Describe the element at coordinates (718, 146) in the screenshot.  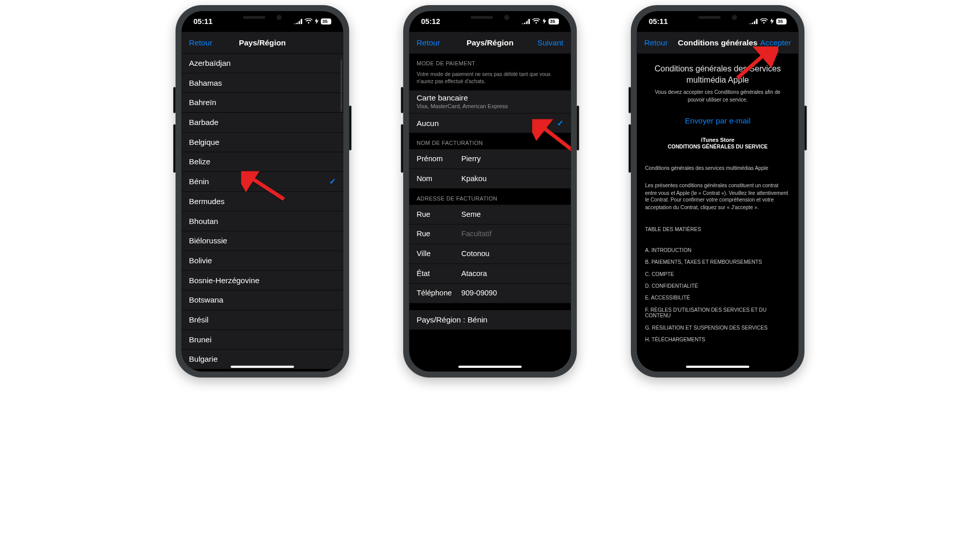
I see `doc-heading-2: CONDITIONS GÉNÉRALES DU SERVICE` at that location.